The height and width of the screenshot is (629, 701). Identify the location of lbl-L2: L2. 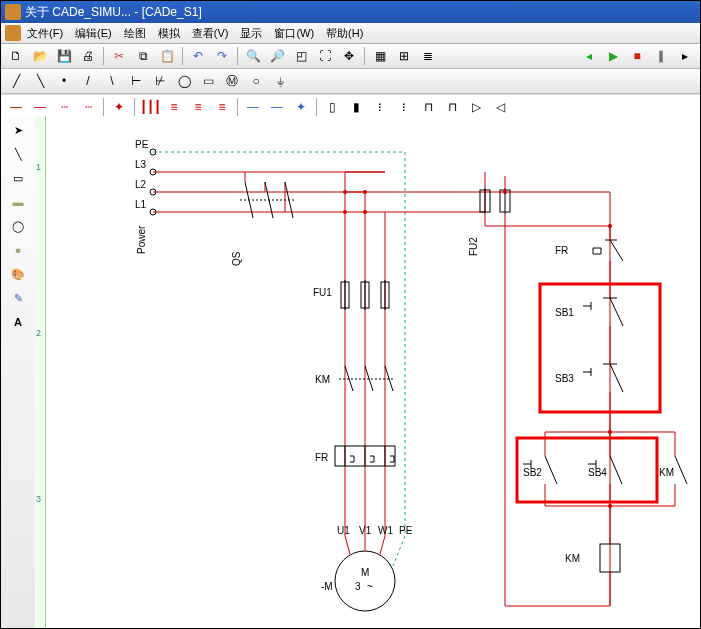
(141, 184).